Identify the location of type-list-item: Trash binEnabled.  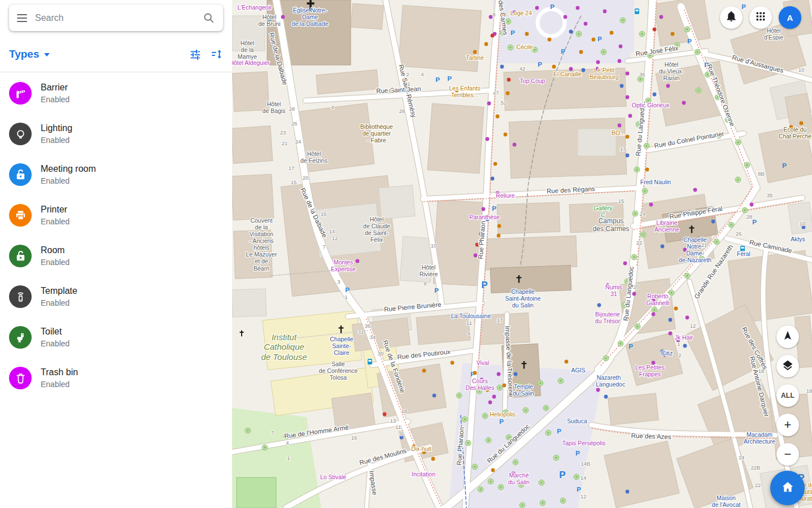
(116, 378).